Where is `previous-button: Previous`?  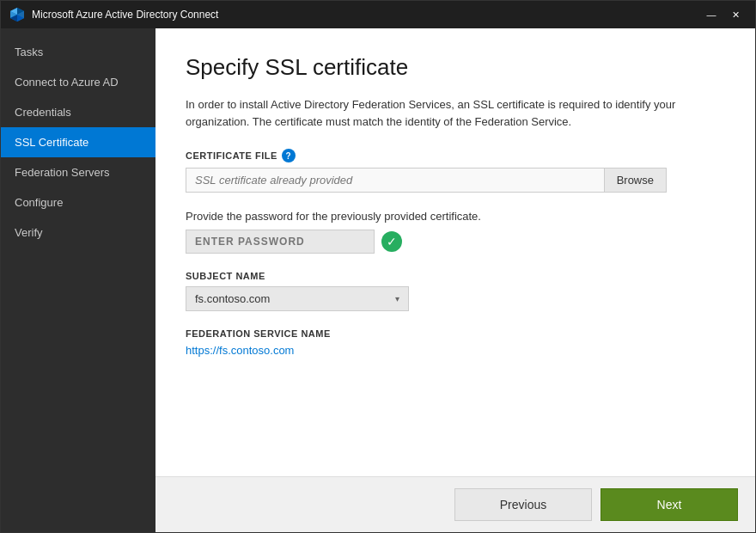
previous-button: Previous is located at coordinates (523, 505).